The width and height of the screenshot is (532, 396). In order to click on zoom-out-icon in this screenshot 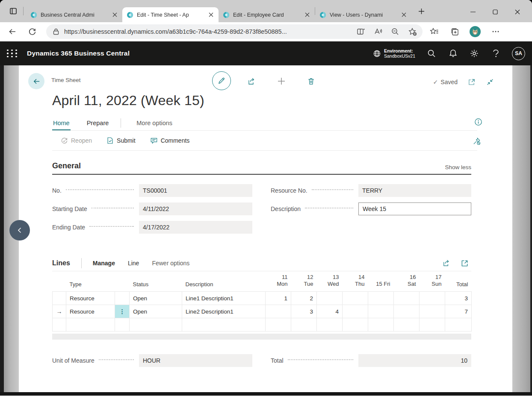, I will do `click(395, 32)`.